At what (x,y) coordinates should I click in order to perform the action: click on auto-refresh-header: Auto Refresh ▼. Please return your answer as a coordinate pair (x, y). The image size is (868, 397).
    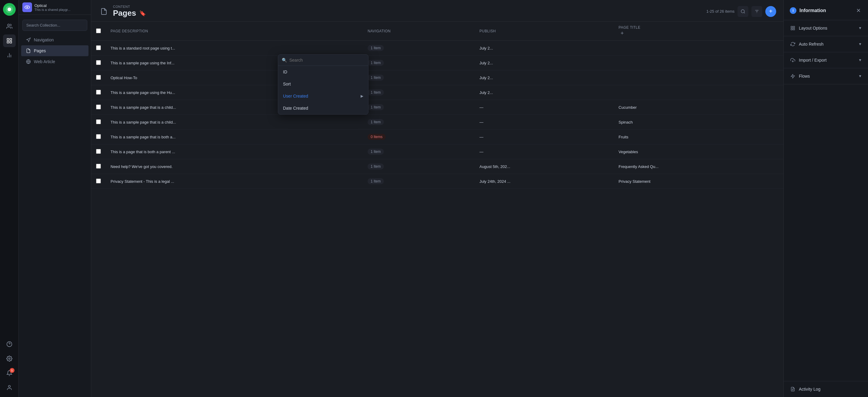
    Looking at the image, I should click on (826, 44).